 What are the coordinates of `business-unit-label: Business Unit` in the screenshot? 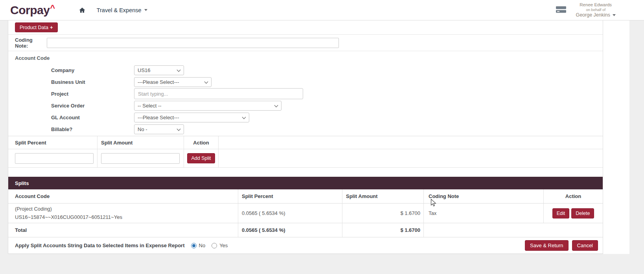 It's located at (93, 82).